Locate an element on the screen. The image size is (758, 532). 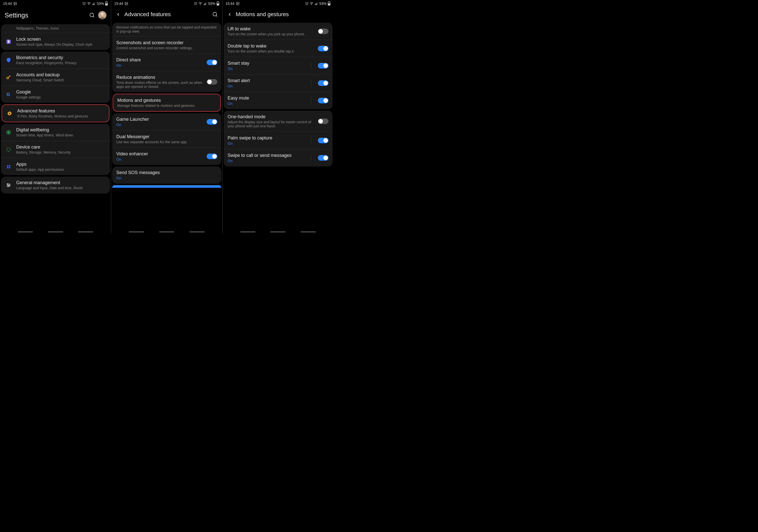
row-title: Direct share is located at coordinates (159, 60).